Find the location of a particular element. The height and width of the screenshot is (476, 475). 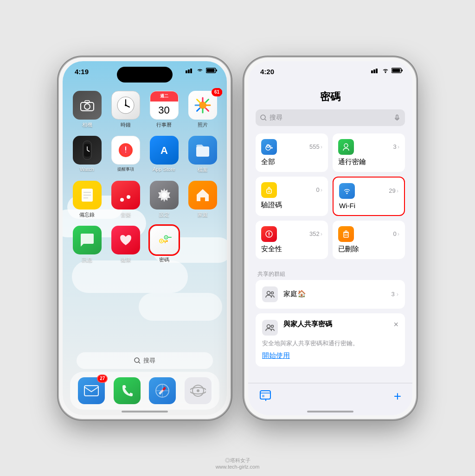

app-settings: 1 設定 is located at coordinates (164, 199).